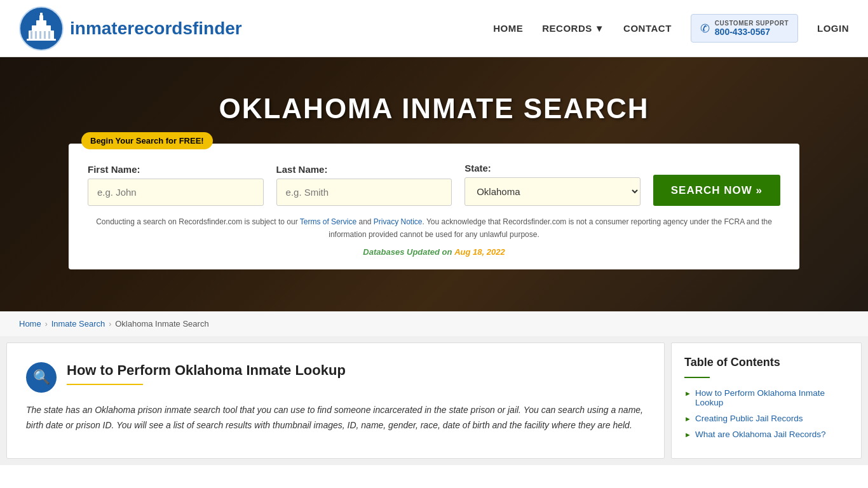 This screenshot has width=868, height=488. What do you see at coordinates (766, 435) in the screenshot?
I see `toc-item-3: ► What are Oklahoma Jail Records?` at bounding box center [766, 435].